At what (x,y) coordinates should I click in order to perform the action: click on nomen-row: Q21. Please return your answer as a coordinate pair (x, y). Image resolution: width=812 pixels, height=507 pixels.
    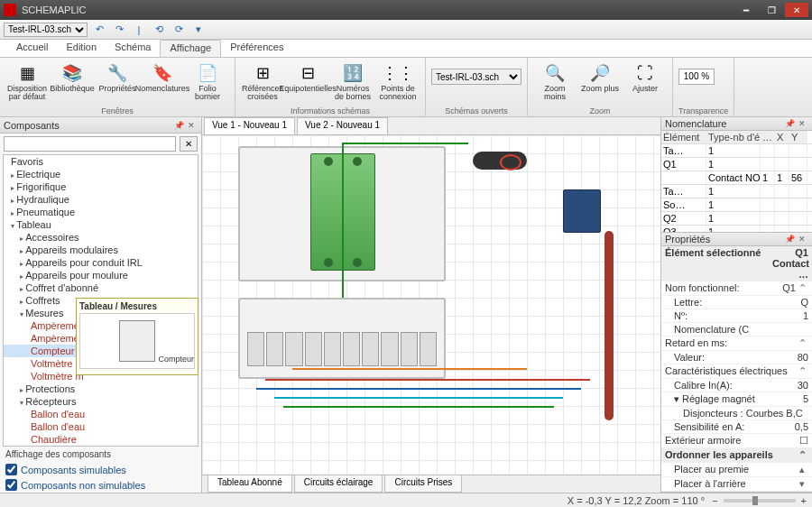
    Looking at the image, I should click on (736, 218).